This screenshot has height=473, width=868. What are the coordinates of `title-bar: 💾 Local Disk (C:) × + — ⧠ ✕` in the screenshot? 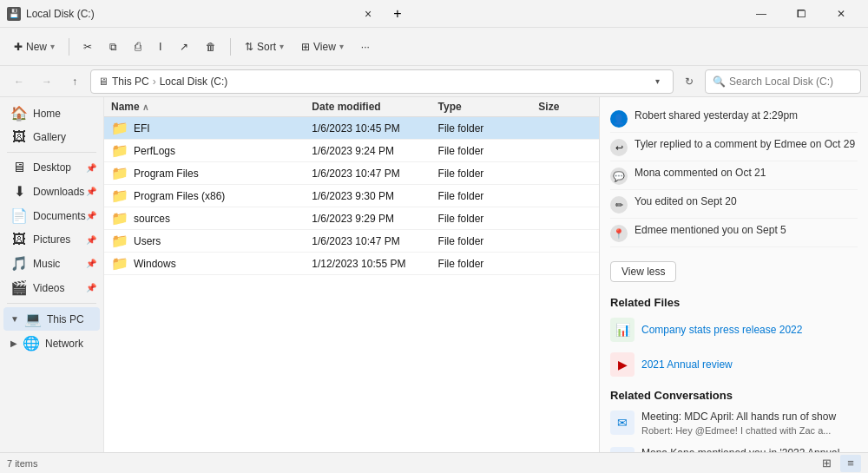 It's located at (434, 14).